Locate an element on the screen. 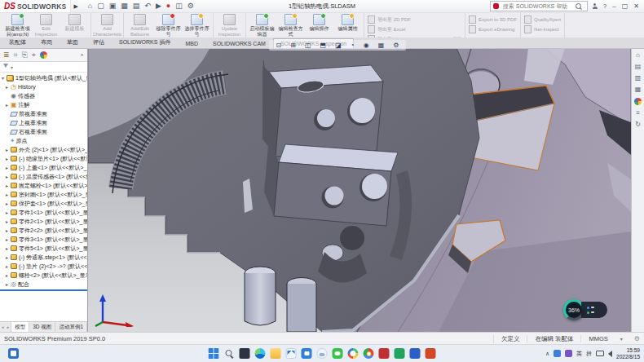 This screenshot has height=362, width=644. tree-item: ▸◎配合 is located at coordinates (44, 284).